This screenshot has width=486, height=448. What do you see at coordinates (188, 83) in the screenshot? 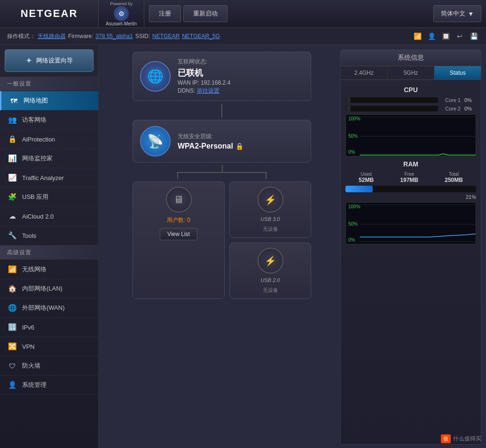
I see `wan-ip-label: WAN IP:` at bounding box center [188, 83].